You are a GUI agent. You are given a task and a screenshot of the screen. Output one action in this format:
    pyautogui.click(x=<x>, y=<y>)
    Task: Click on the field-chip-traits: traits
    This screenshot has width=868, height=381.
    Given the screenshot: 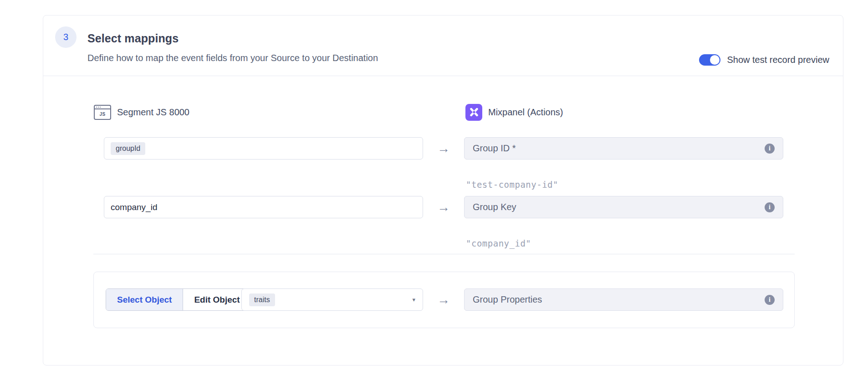 What is the action you would take?
    pyautogui.click(x=262, y=300)
    